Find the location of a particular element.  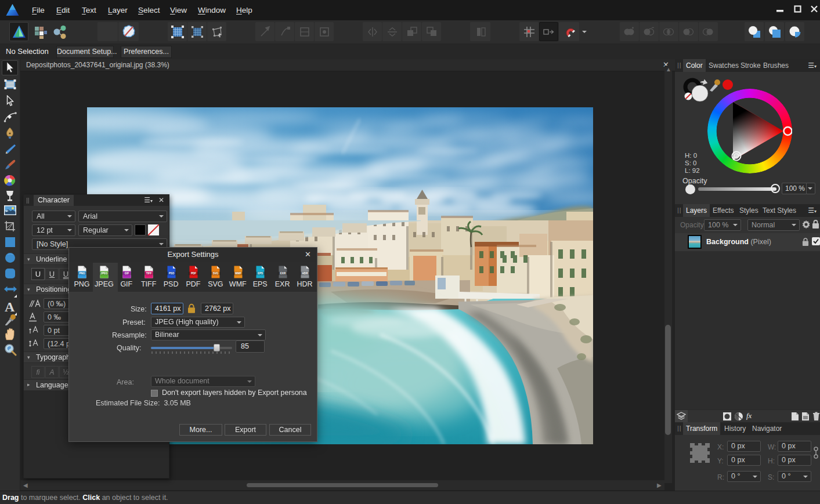

svg-text: EPS is located at coordinates (260, 274).